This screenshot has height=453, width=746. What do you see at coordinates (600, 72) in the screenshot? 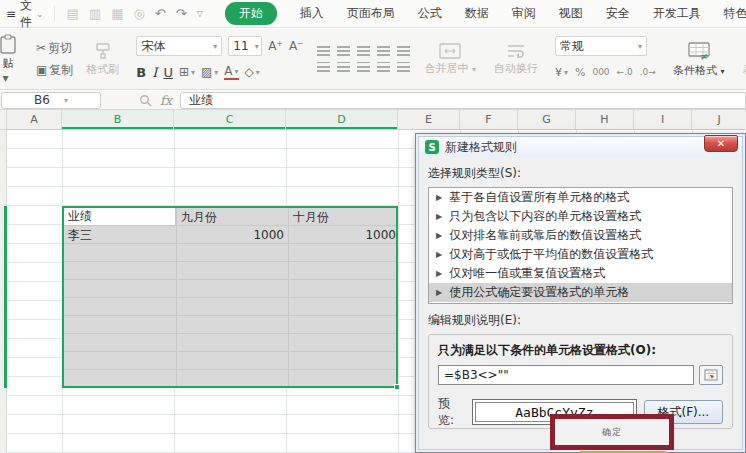
I see `comma-style-button: 000` at bounding box center [600, 72].